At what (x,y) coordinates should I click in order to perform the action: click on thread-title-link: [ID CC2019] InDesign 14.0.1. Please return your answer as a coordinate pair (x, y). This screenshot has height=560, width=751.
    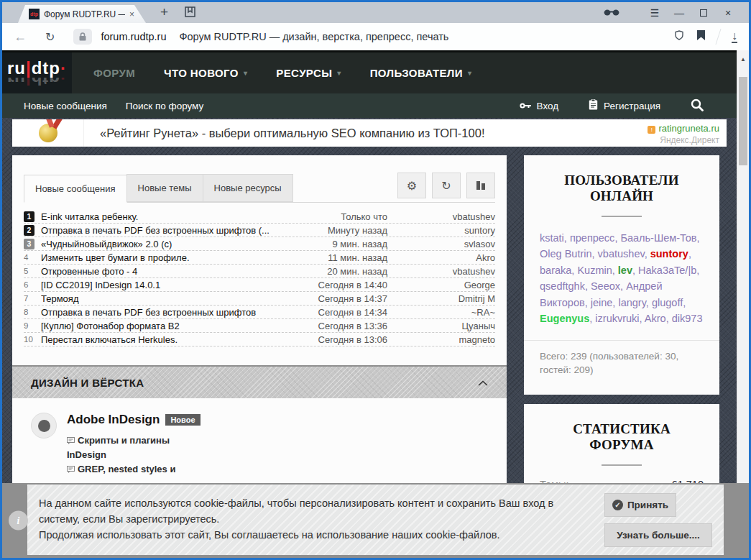
    Looking at the image, I should click on (160, 285).